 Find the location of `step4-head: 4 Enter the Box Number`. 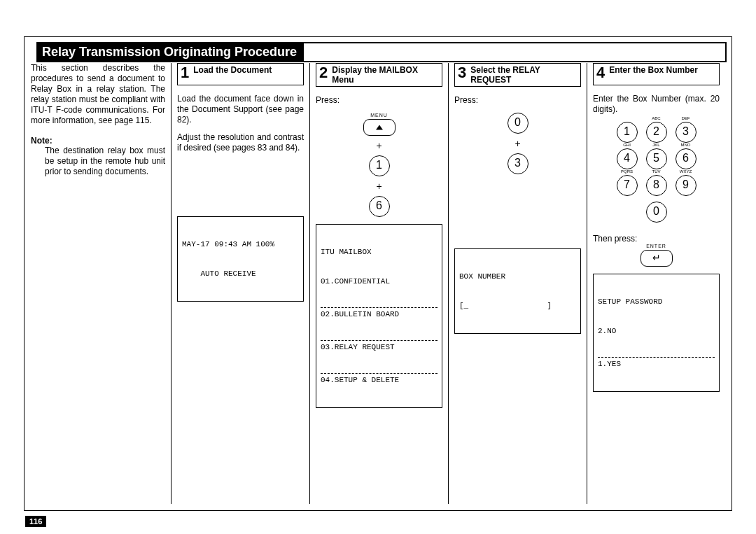

step4-head: 4 Enter the Box Number is located at coordinates (657, 74).